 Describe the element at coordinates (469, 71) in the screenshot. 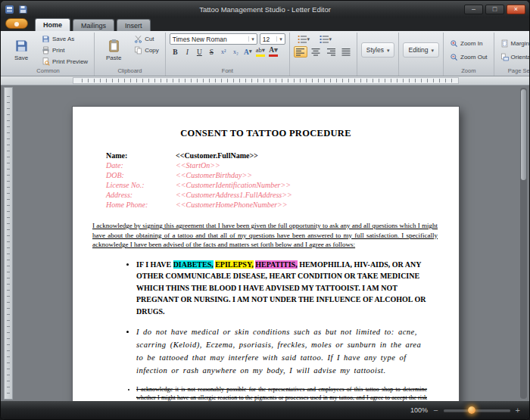

I see `group-label-zoom: Zoom` at that location.